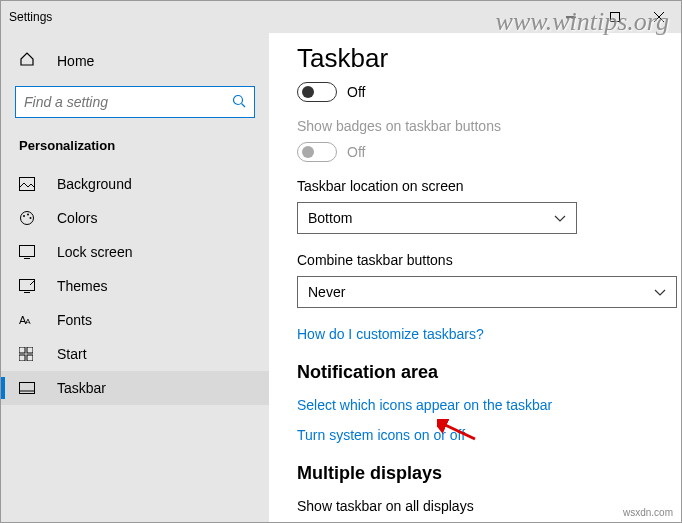 This screenshot has height=523, width=682. What do you see at coordinates (74, 320) in the screenshot?
I see `sidebar-item-label: Fonts` at bounding box center [74, 320].